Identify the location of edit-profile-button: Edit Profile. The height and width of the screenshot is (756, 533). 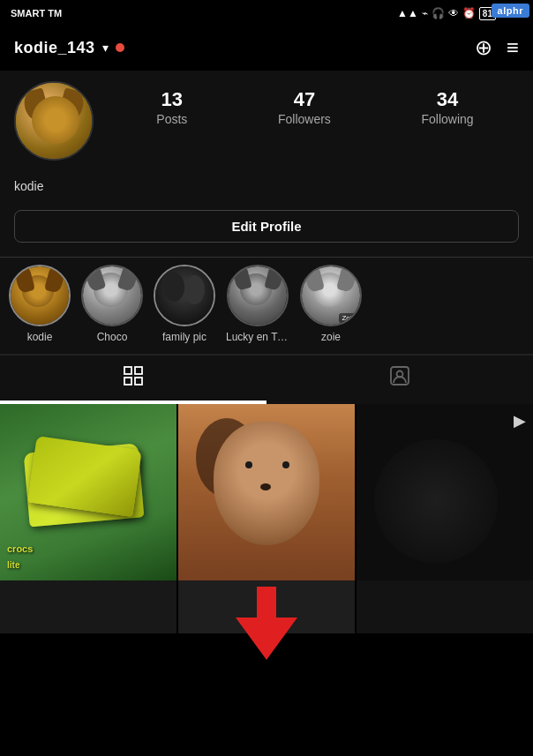
(266, 226).